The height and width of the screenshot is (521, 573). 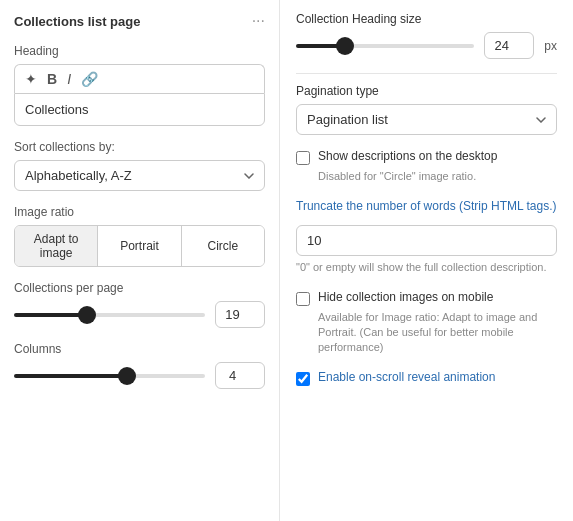 What do you see at coordinates (223, 246) in the screenshot?
I see `ratio-circle: Circle` at bounding box center [223, 246].